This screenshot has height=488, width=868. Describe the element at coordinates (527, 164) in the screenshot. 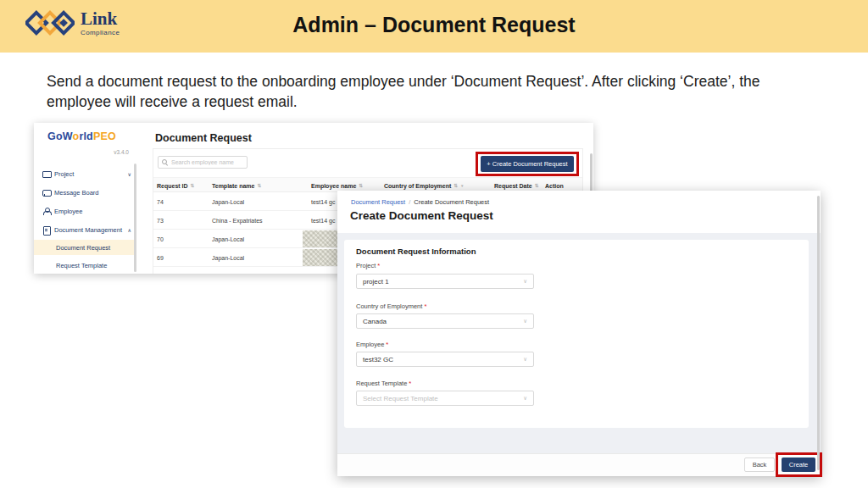

I see `create-document-request-button: + Create Document Request` at that location.